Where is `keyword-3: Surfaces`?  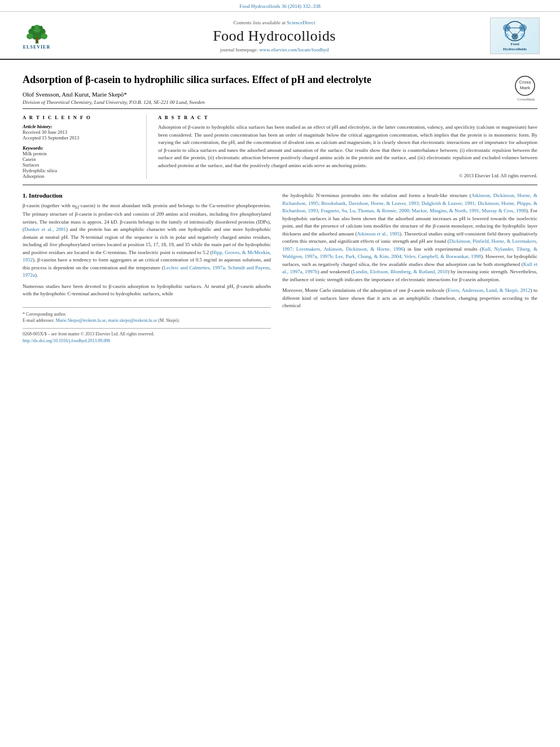 keyword-3: Surfaces is located at coordinates (79, 165).